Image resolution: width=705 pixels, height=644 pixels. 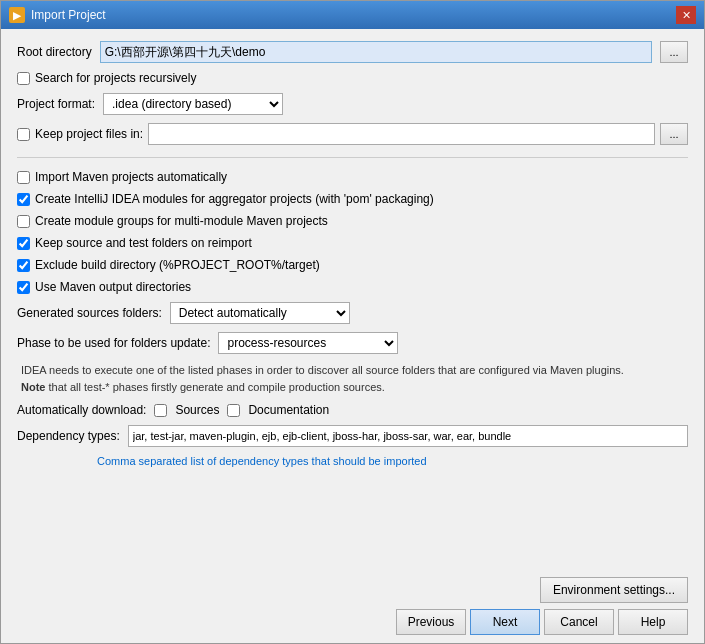 I want to click on generated-sources-label: Generated sources folders:, so click(x=90, y=313).